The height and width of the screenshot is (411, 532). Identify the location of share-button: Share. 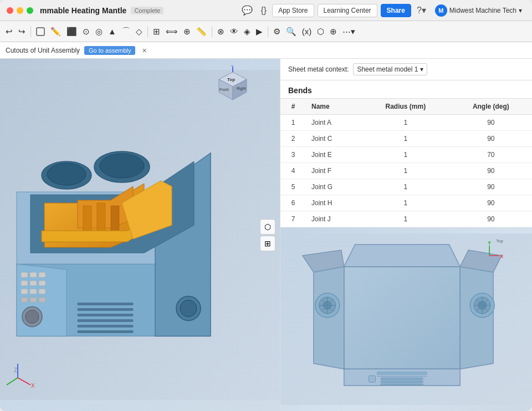
(396, 11).